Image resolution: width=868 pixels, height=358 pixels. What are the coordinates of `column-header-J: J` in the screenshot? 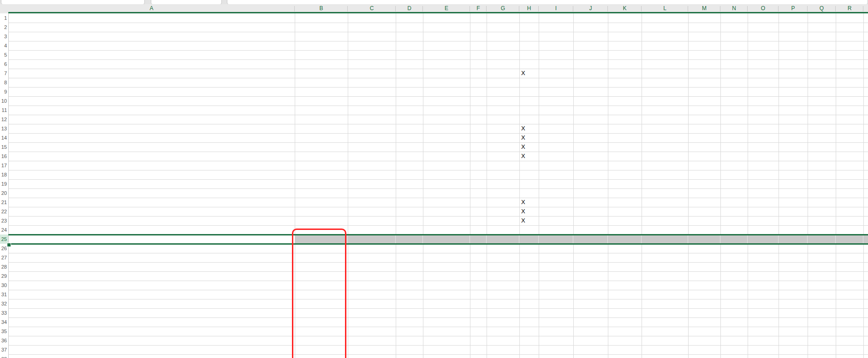 It's located at (590, 8).